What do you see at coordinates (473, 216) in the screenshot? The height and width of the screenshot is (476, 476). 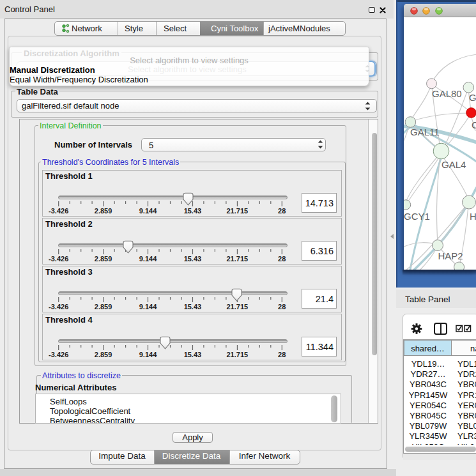 I see `svg-text: H` at bounding box center [473, 216].